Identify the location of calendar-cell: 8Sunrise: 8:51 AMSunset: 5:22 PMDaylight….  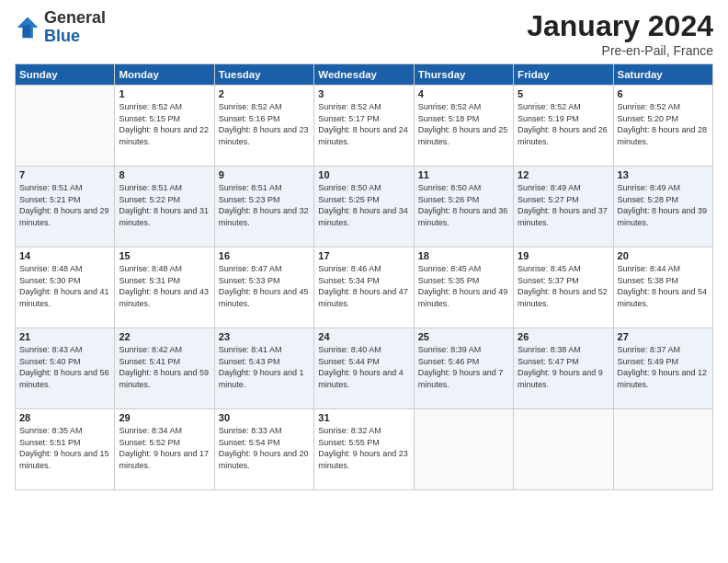
(165, 207).